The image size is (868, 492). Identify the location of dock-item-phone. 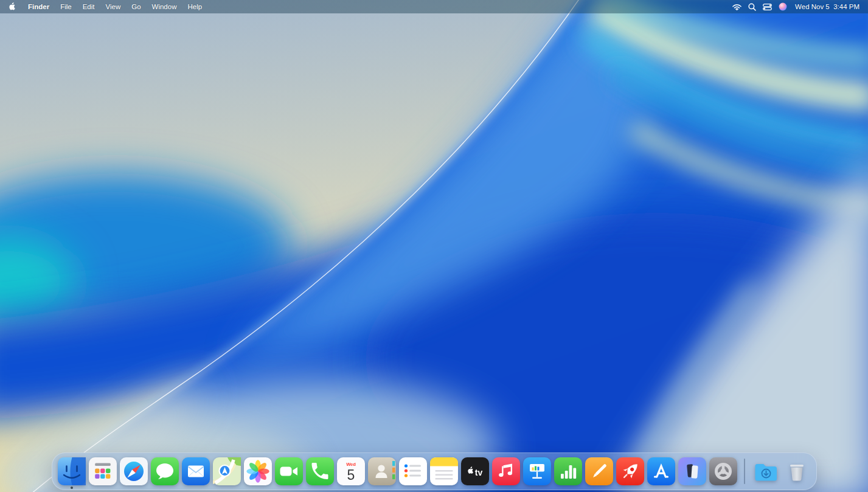
(320, 471).